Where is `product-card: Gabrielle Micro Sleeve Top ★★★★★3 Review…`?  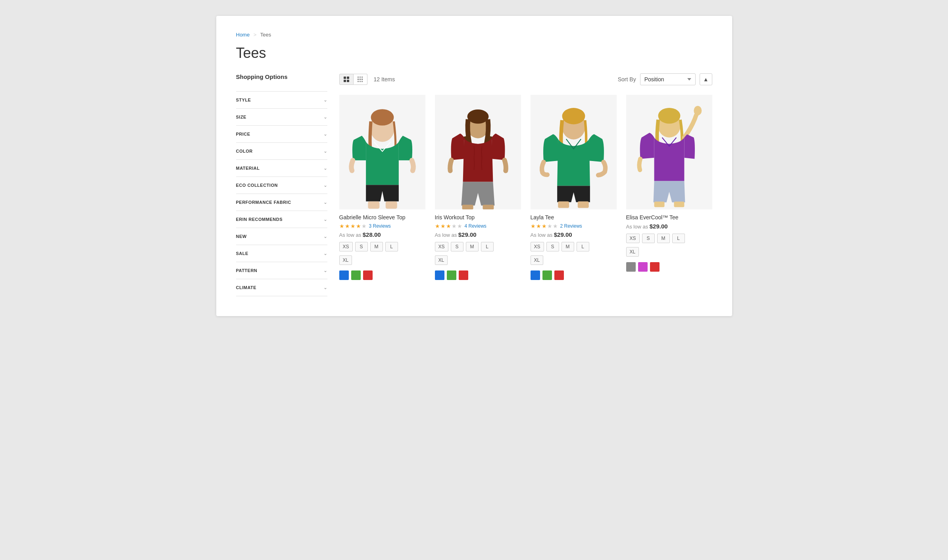 product-card: Gabrielle Micro Sleeve Top ★★★★★3 Review… is located at coordinates (383, 187).